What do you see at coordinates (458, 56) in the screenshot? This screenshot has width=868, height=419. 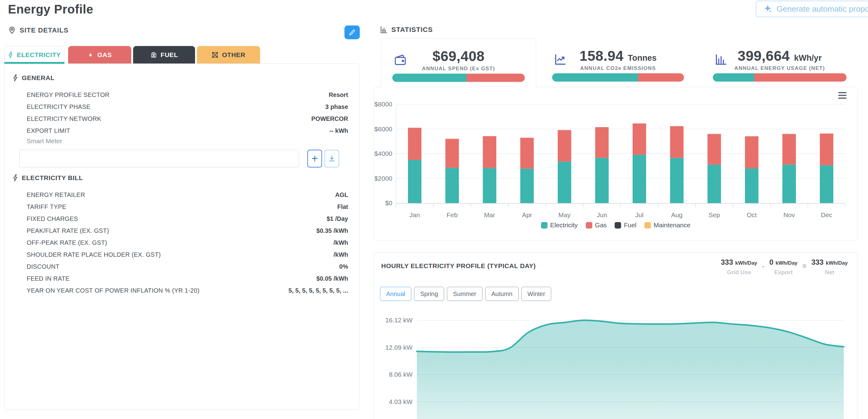 I see `stat-value: $69,408` at bounding box center [458, 56].